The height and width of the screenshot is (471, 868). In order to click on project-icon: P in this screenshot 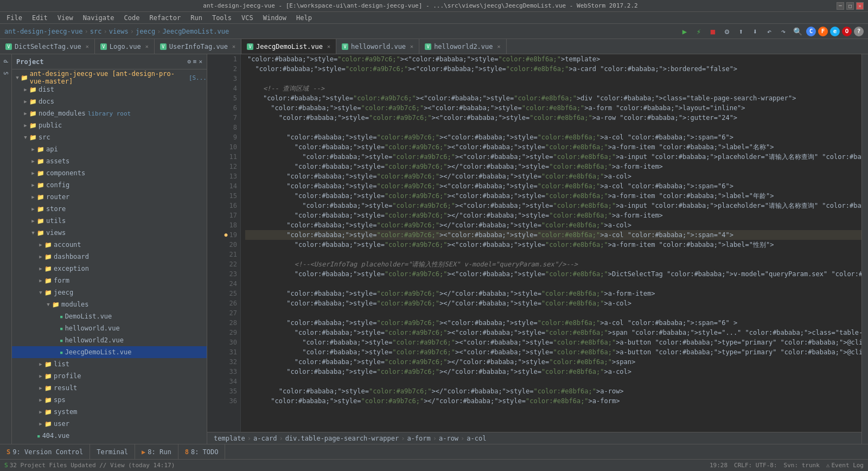, I will do `click(6, 61)`.